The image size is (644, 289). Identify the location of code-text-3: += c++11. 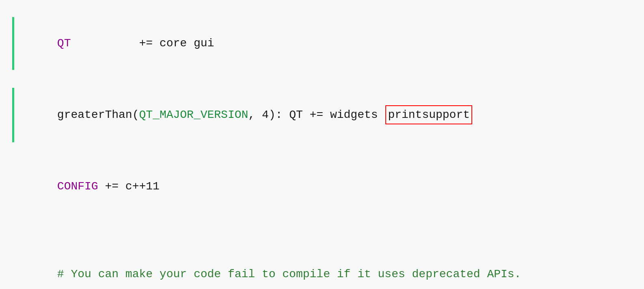
(129, 186).